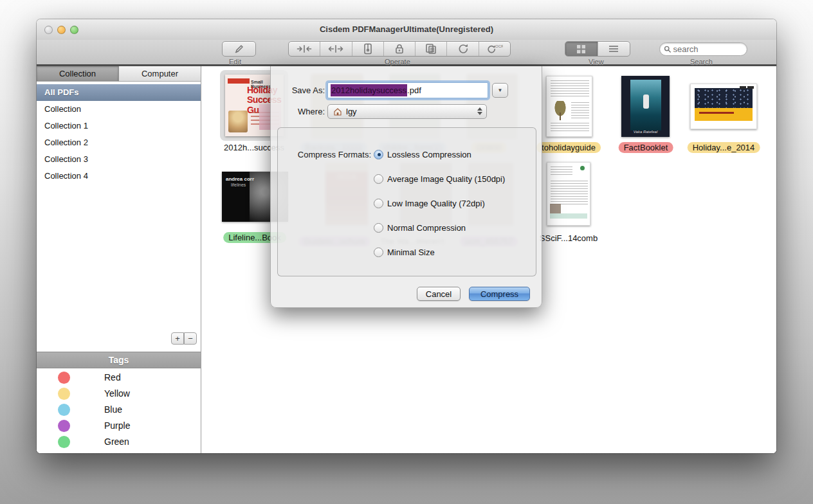 The width and height of the screenshot is (813, 504). What do you see at coordinates (407, 112) in the screenshot?
I see `where-popup-menu: lgy` at bounding box center [407, 112].